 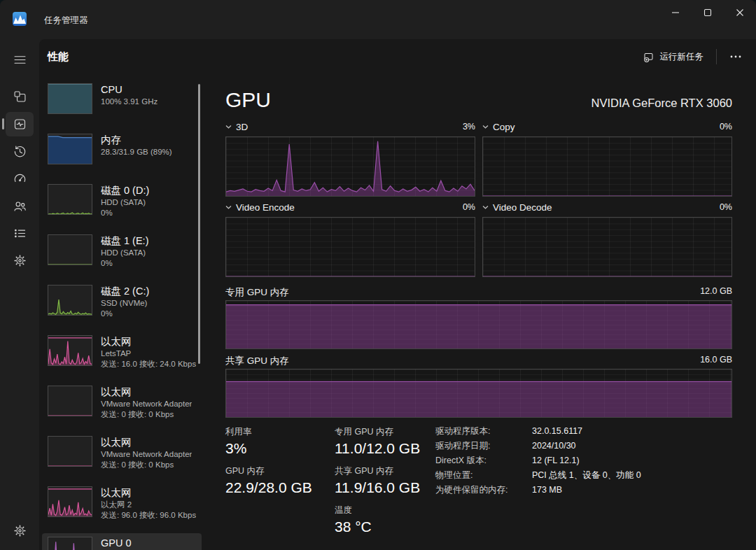 What do you see at coordinates (125, 202) in the screenshot?
I see `perf-item-text: 磁盘 0 (D:)HDD (SATA)0%` at bounding box center [125, 202].